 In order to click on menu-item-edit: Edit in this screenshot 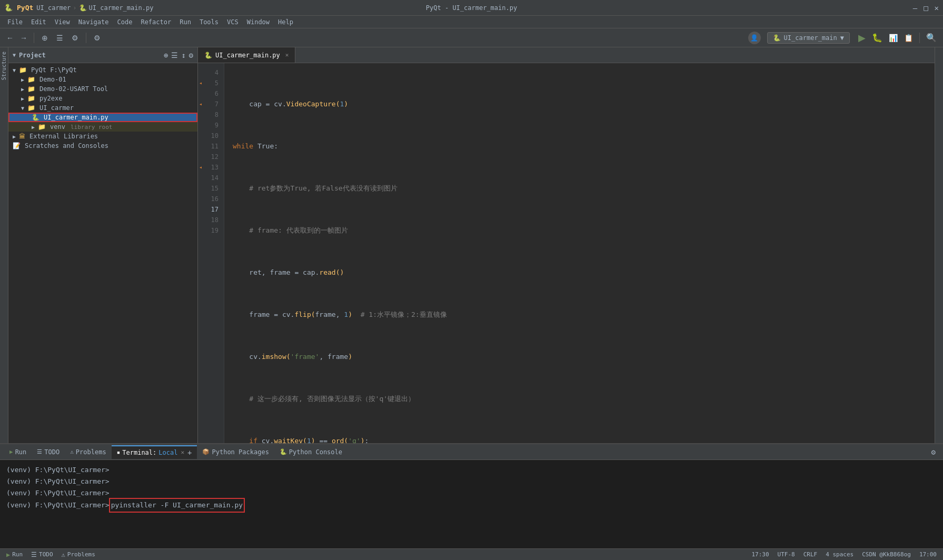, I will do `click(39, 22)`.